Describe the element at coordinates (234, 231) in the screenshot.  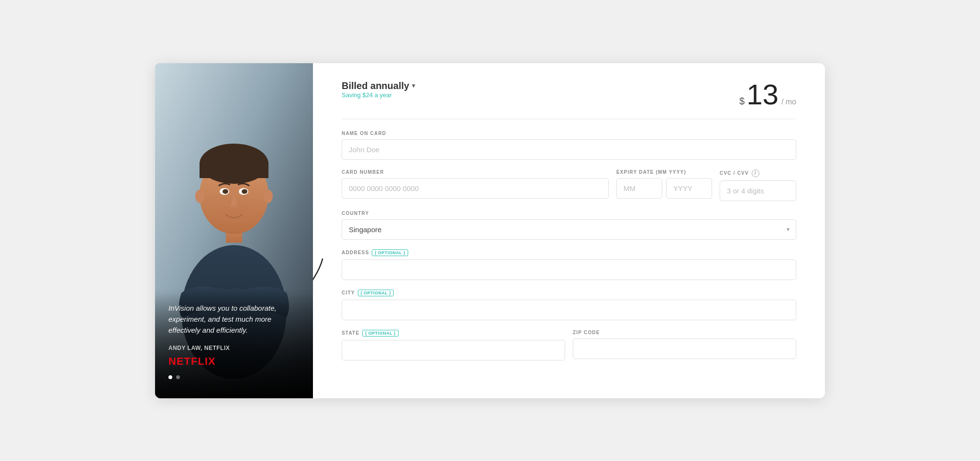
I see `left-panel: InVision allows you to collaborate, expe…` at that location.